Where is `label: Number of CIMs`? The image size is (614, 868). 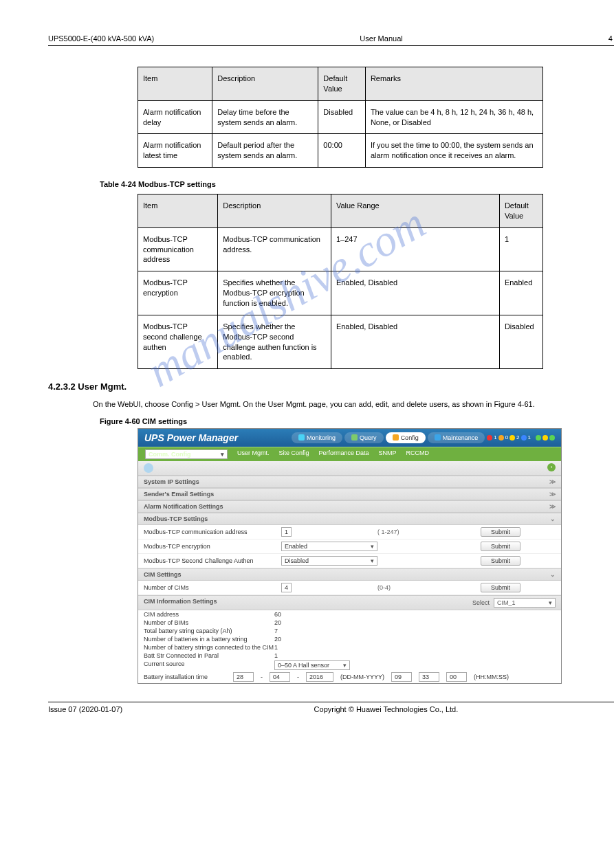 label: Number of CIMs is located at coordinates (212, 588).